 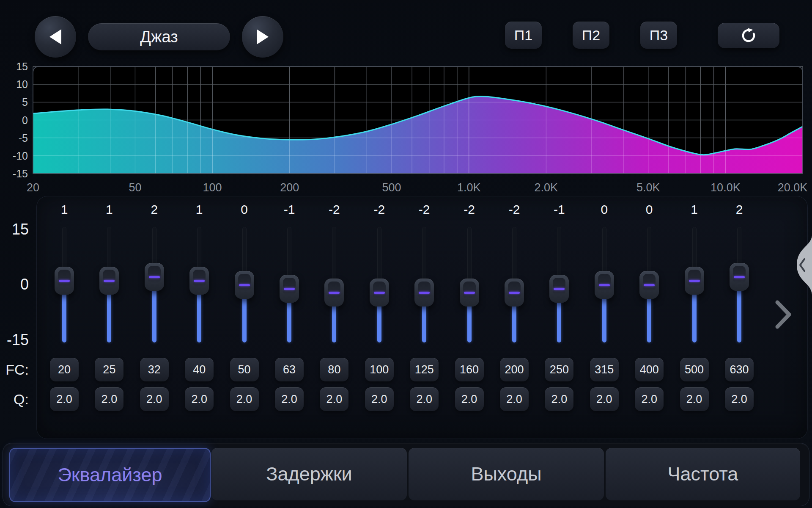 What do you see at coordinates (244, 370) in the screenshot?
I see `band-fc-button: 50` at bounding box center [244, 370].